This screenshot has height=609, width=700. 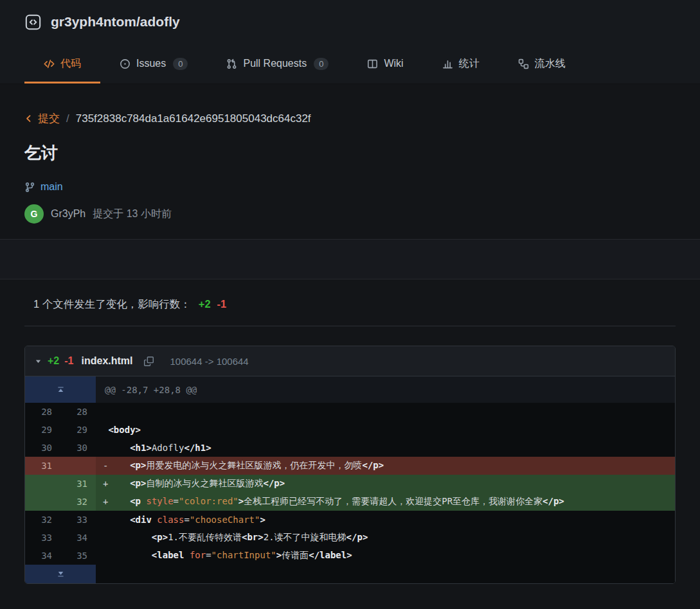 What do you see at coordinates (60, 574) in the screenshot?
I see `expand-down-button` at bounding box center [60, 574].